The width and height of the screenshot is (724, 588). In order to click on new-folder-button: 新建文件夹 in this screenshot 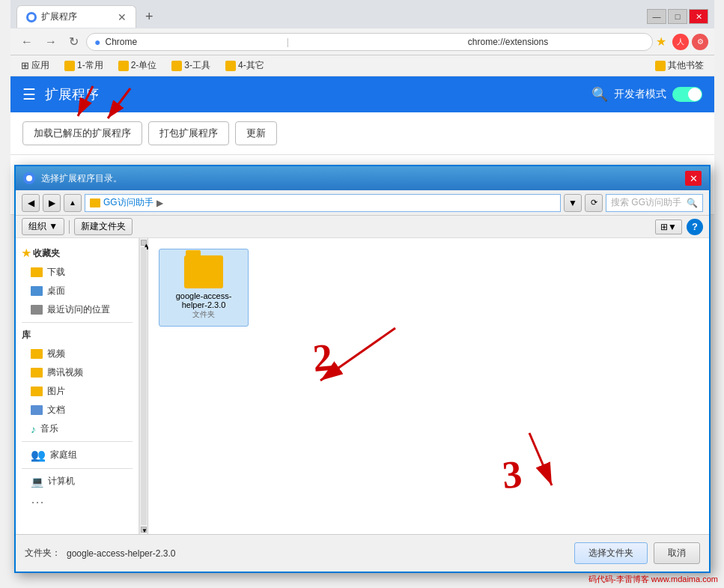, I will do `click(103, 226)`.